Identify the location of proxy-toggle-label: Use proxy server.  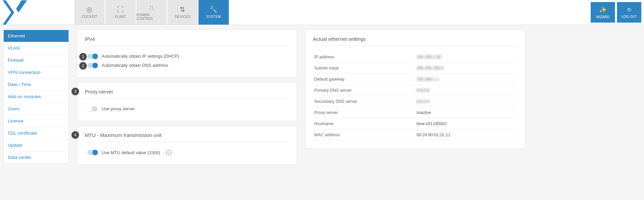
(118, 109).